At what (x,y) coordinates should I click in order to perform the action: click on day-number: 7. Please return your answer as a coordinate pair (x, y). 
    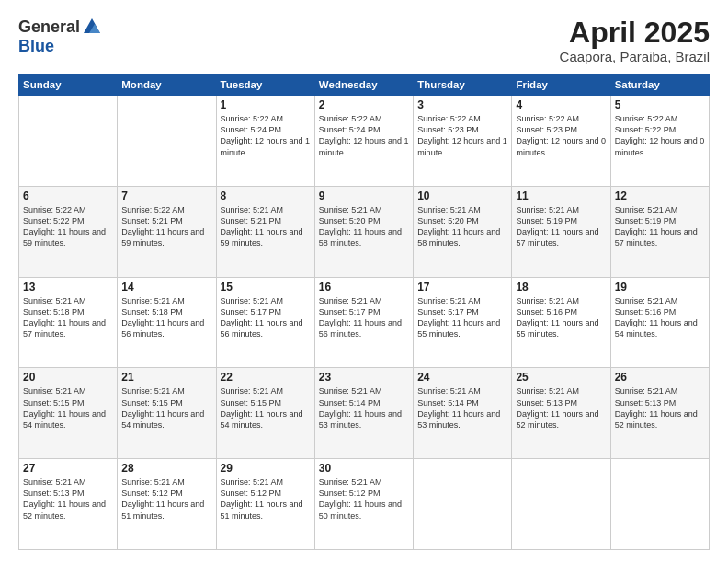
    Looking at the image, I should click on (166, 196).